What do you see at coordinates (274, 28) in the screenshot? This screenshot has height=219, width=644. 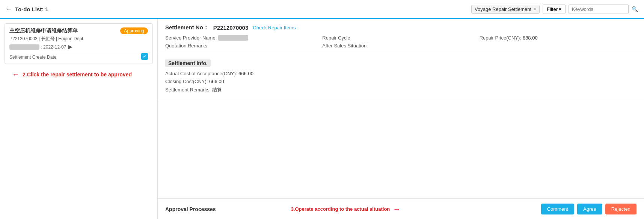 I see `check-repair-items-link: Check Repair Items` at bounding box center [274, 28].